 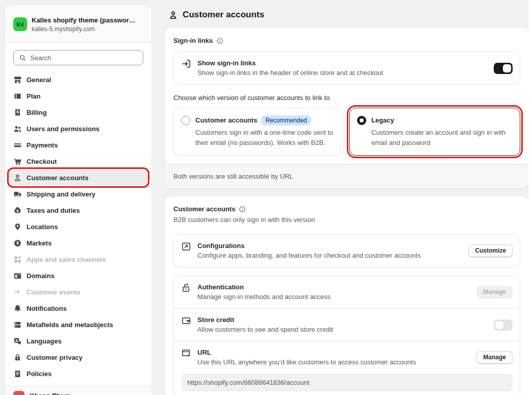 What do you see at coordinates (334, 297) in the screenshot?
I see `authentication-desc: Manage sign-in methods and account acces…` at bounding box center [334, 297].